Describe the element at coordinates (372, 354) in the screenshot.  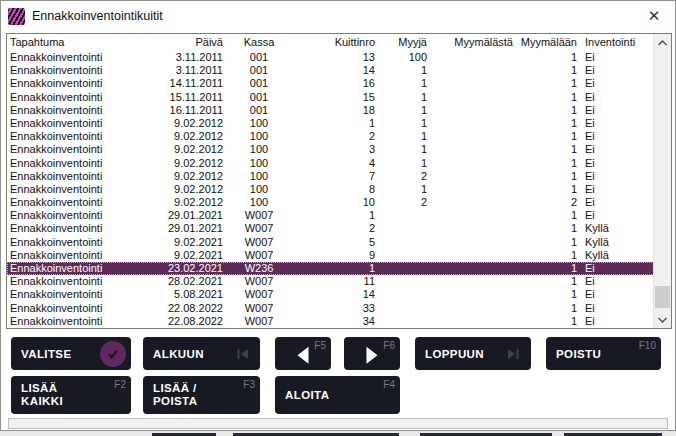
I see `arrow-right-icon` at that location.